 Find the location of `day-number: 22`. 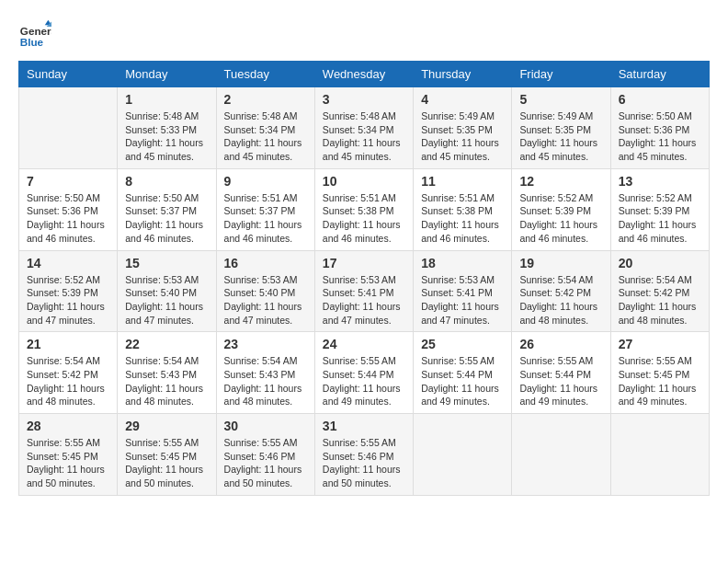

day-number: 22 is located at coordinates (166, 344).